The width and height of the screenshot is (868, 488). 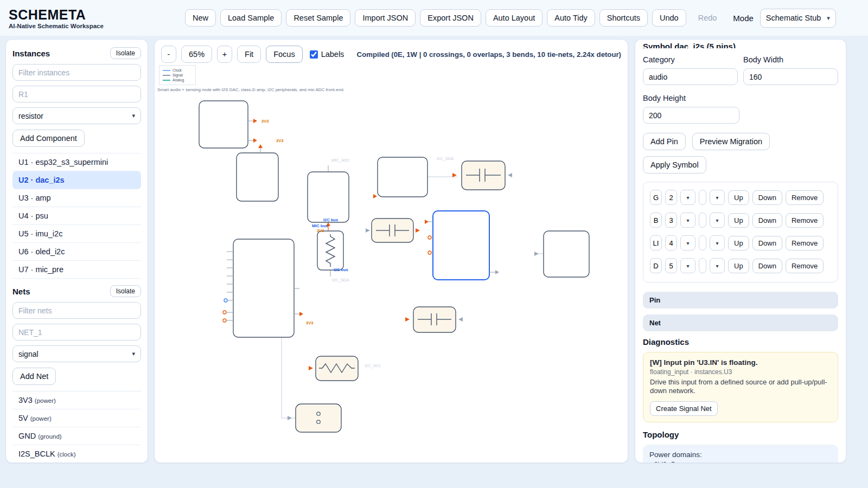 What do you see at coordinates (77, 419) in the screenshot?
I see `net-item-5v: 5V(power)` at bounding box center [77, 419].